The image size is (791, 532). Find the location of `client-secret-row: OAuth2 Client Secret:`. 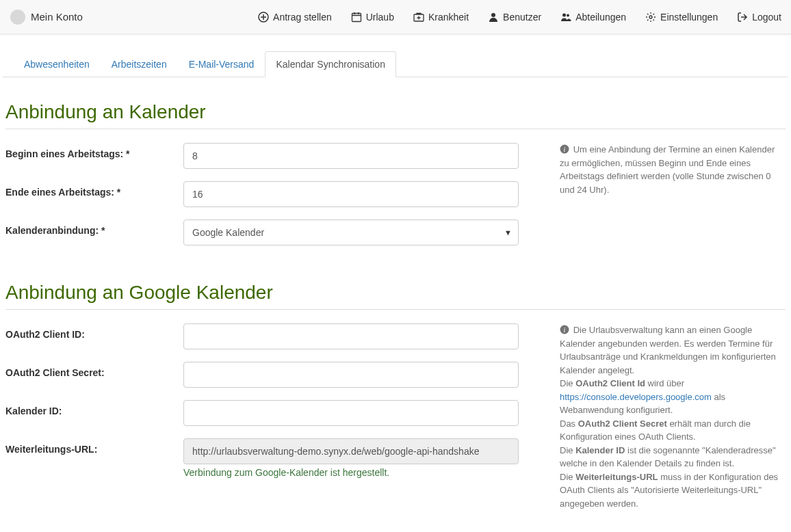

client-secret-row: OAuth2 Client Secret: is located at coordinates (272, 375).